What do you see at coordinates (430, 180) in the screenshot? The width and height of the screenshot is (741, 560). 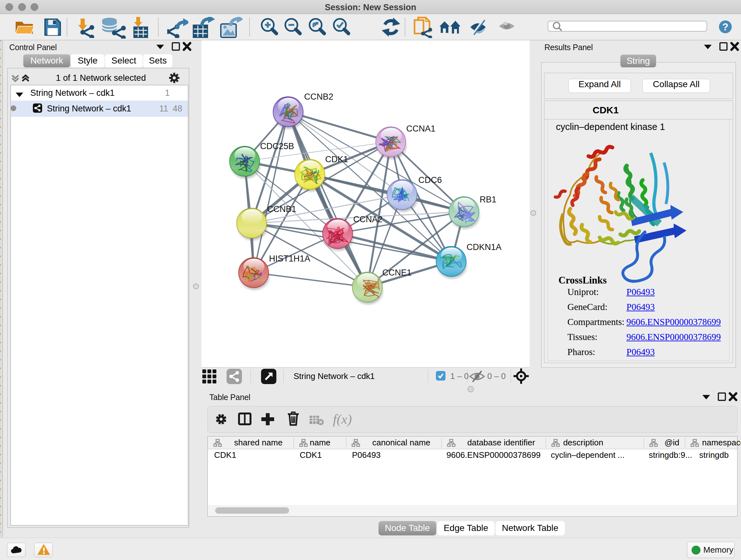 I see `svg-text: CDC6` at bounding box center [430, 180].